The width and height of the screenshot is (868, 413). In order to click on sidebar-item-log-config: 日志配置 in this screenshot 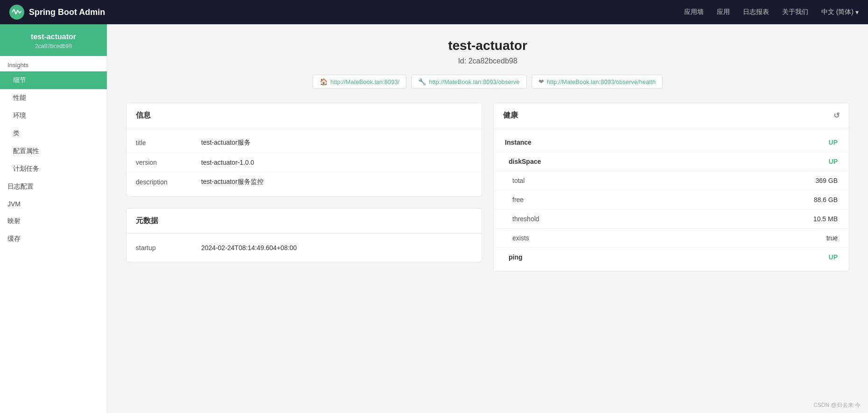, I will do `click(53, 187)`.